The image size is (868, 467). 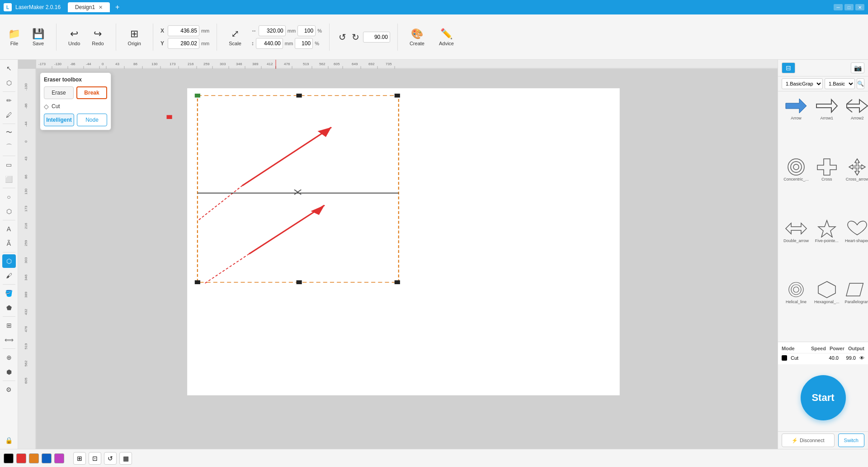 What do you see at coordinates (827, 179) in the screenshot?
I see `cross-label: Cross` at bounding box center [827, 179].